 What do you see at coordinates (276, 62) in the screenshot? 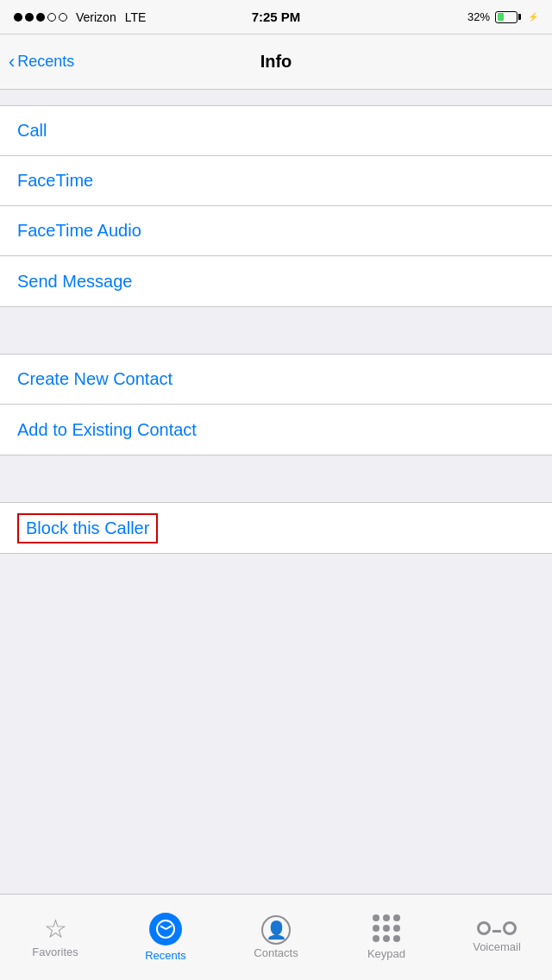
I see `navigation-bar: ‹ Recents Info` at bounding box center [276, 62].